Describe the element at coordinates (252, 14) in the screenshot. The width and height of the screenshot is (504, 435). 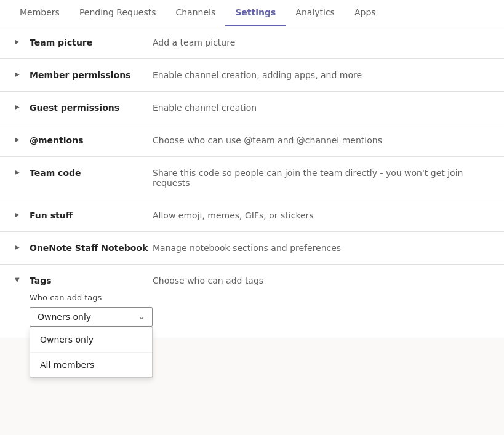
I see `tab-bar: Members Pending Requests Channels Settin…` at that location.